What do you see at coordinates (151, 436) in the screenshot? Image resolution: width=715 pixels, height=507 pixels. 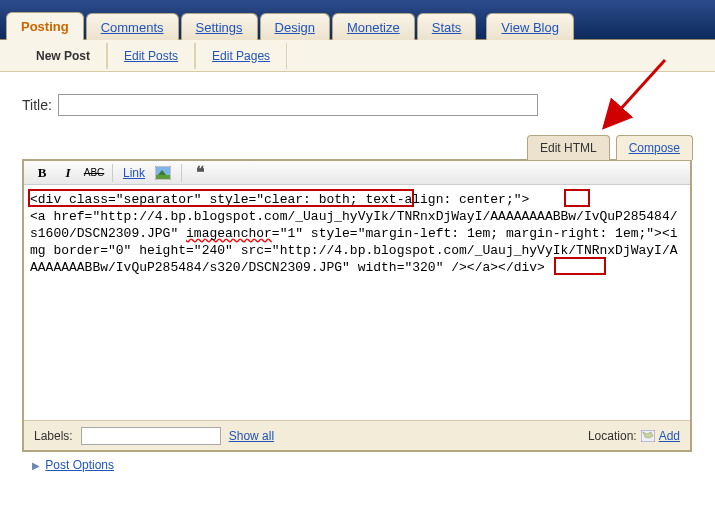 I see `labels-input` at bounding box center [151, 436].